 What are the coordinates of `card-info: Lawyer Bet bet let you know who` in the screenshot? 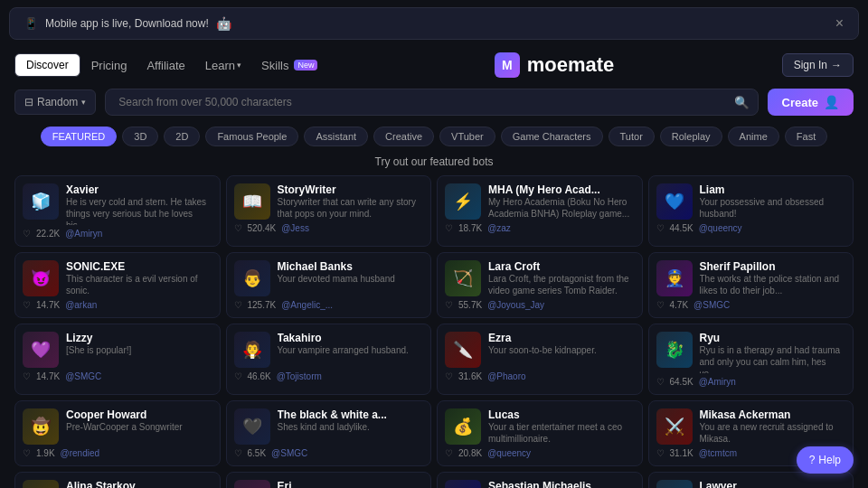 It's located at (773, 484).